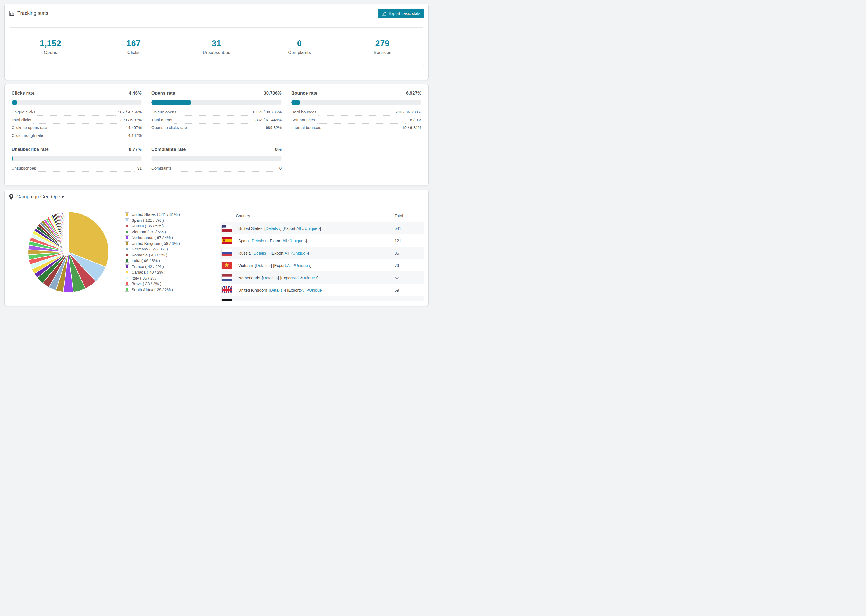 The height and width of the screenshot is (616, 866). Describe the element at coordinates (307, 266) in the screenshot. I see `country-cell: Vietnam[Details ›] [Export: All › / Uniq…` at that location.